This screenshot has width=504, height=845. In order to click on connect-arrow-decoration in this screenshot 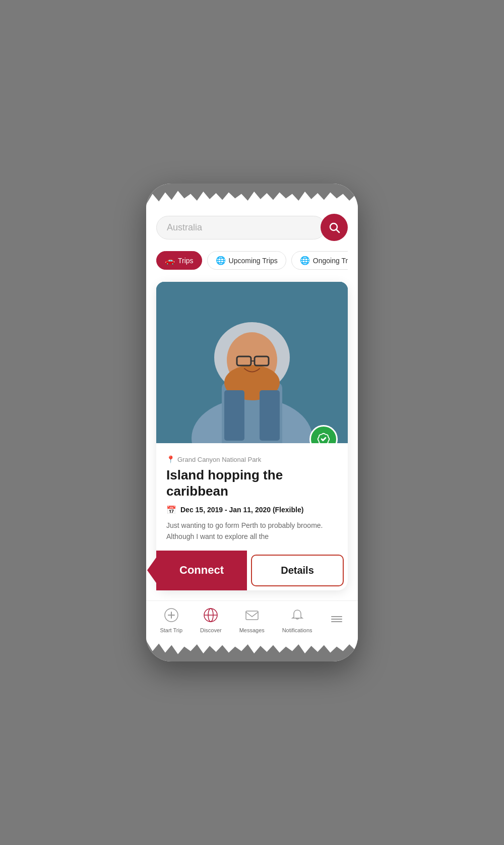, I will do `click(152, 570)`.